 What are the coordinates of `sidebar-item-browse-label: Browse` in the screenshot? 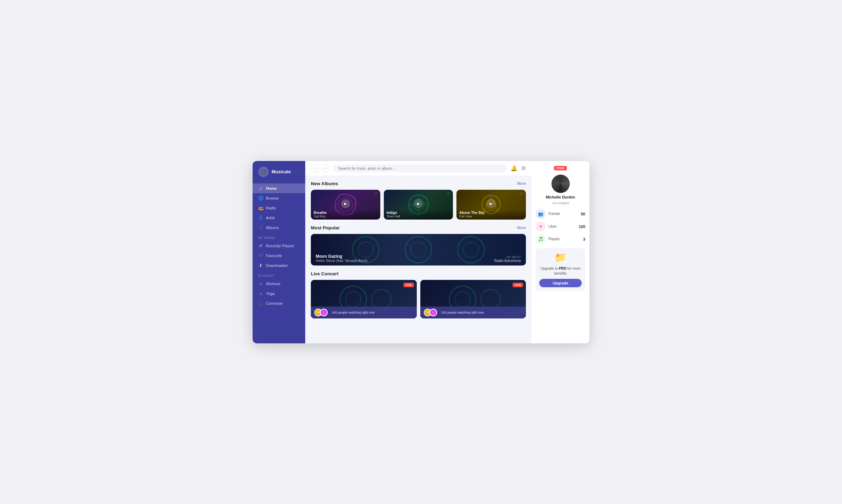 It's located at (272, 198).